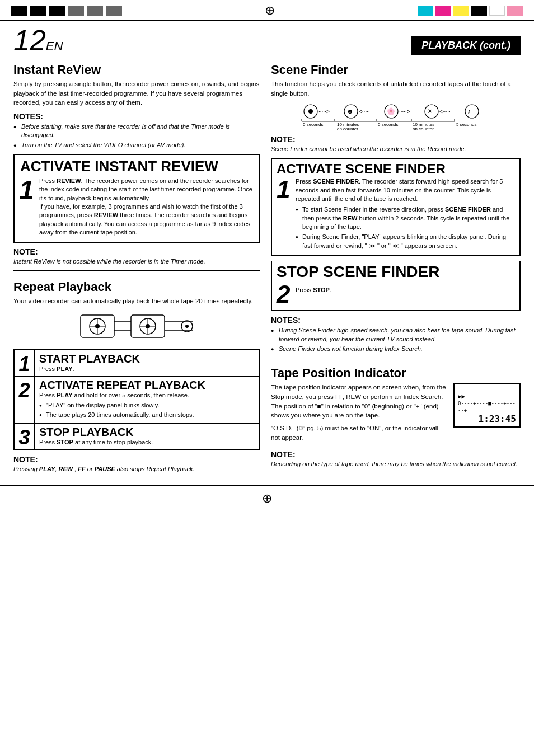 The height and width of the screenshot is (756, 534). I want to click on instant-review-title: Instant ReView, so click(137, 70).